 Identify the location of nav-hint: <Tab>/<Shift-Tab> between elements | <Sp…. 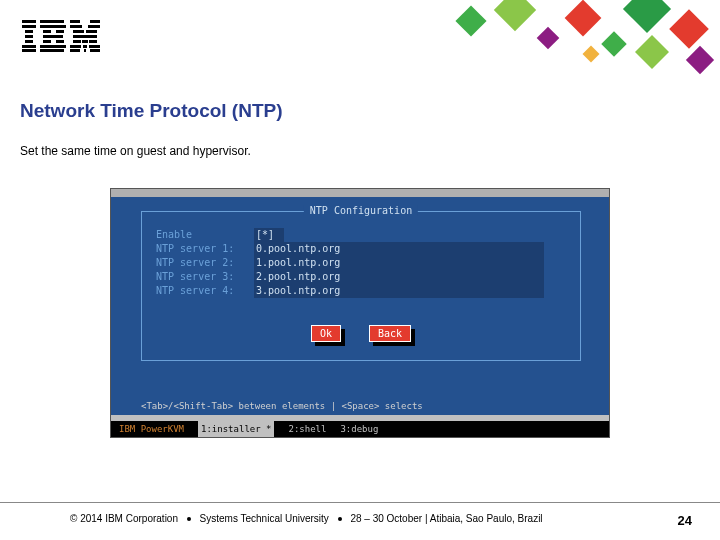
(282, 406).